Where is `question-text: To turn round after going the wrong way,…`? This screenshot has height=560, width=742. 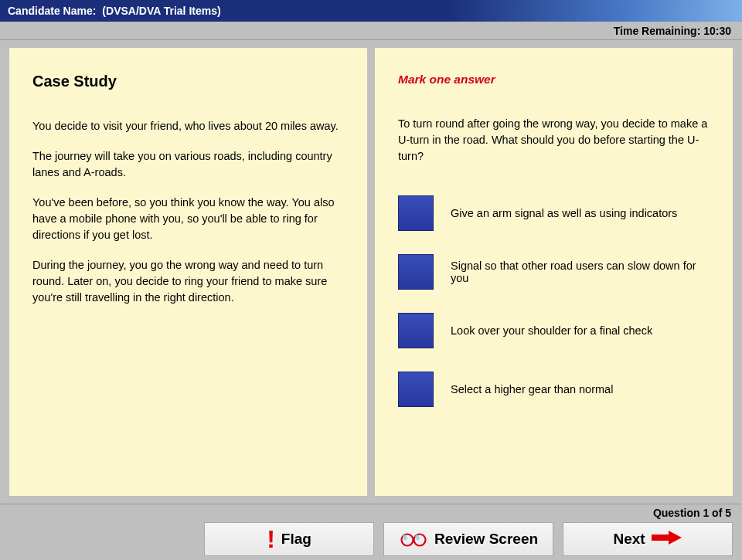 question-text: To turn round after going the wrong way,… is located at coordinates (553, 141).